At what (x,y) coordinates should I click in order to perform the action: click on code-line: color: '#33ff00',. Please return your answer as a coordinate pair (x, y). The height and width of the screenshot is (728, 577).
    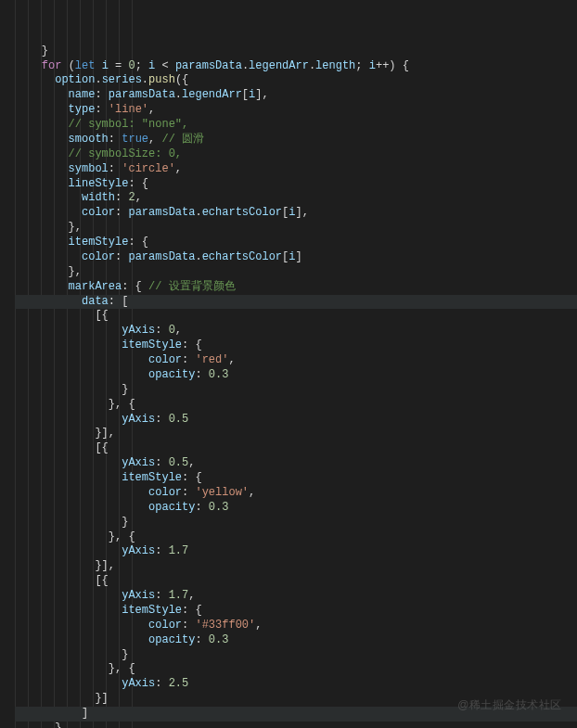
    Looking at the image, I should click on (296, 626).